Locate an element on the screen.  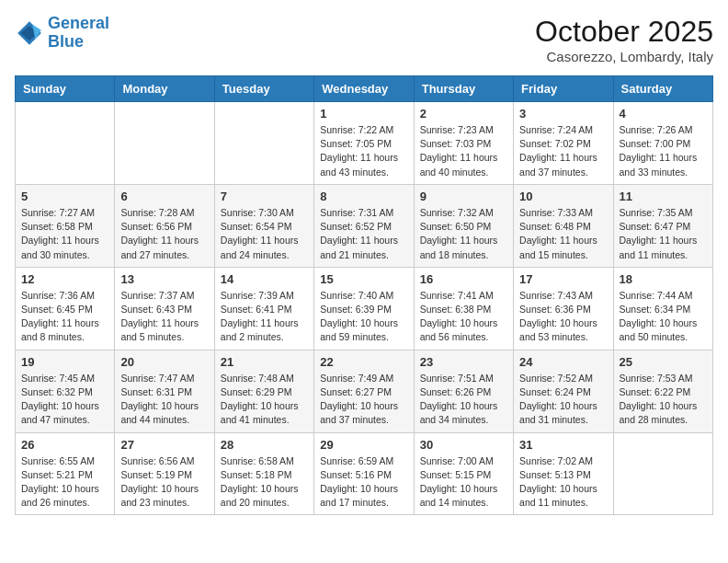
day-info: Sunrise: 7:02 AM Sunset: 5:13 PM Dayligh… is located at coordinates (563, 482).